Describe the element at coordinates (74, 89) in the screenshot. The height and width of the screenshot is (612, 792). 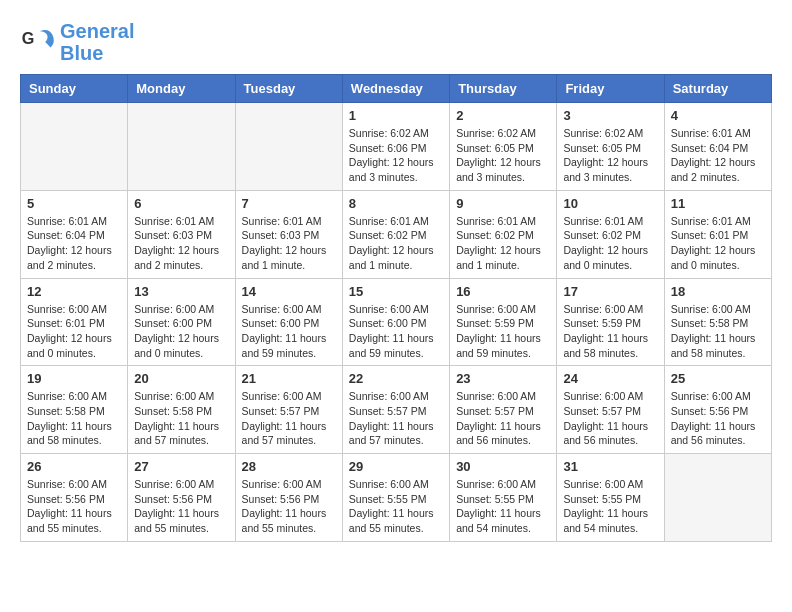
I see `col-header-sunday: Sunday` at that location.